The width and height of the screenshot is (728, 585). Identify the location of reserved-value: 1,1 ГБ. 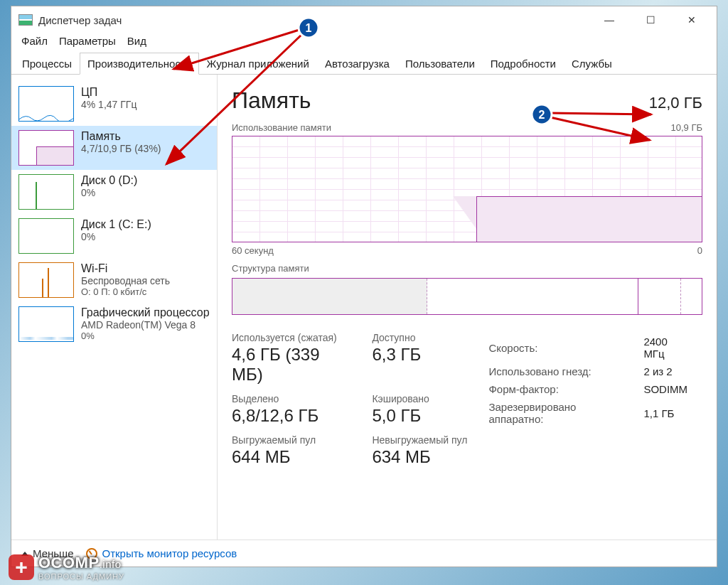
(673, 413).